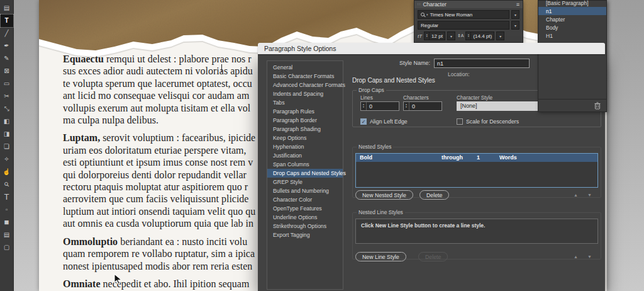 Image resolution: width=644 pixels, height=291 pixels. What do you see at coordinates (572, 19) in the screenshot?
I see `paragraph-style-chapter: Chapter` at bounding box center [572, 19].